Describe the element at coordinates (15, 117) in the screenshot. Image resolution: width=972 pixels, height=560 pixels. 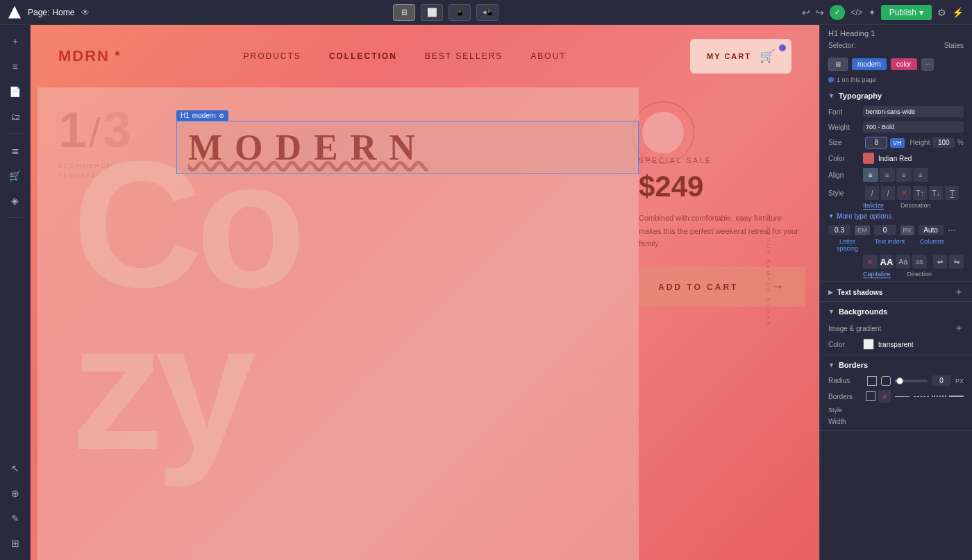
I see `assets-icon: 🗂` at that location.